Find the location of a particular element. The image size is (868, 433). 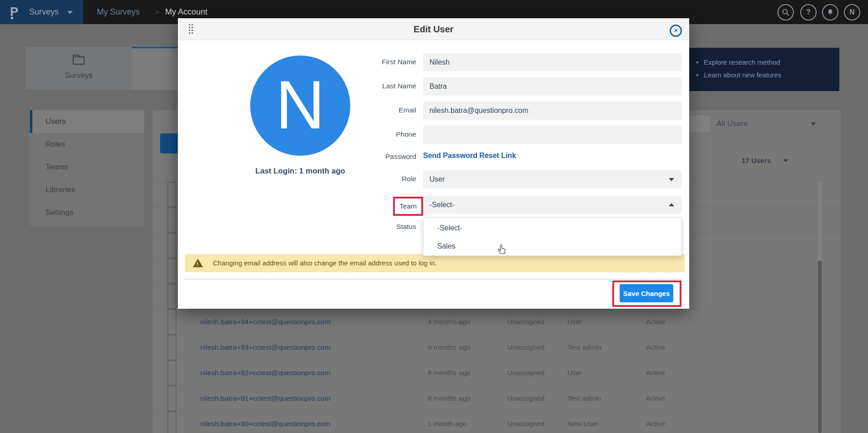

sidebar-item-users: Users is located at coordinates (87, 122).